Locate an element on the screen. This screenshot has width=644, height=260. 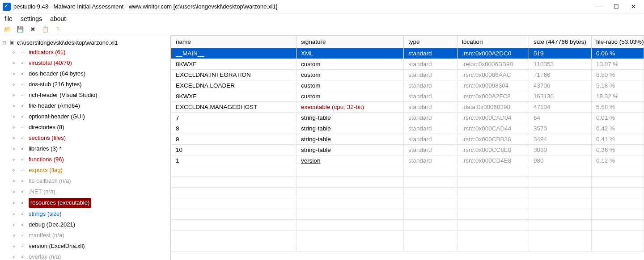
col-file-ratio: file-ratio (53.03%) is located at coordinates (618, 42).